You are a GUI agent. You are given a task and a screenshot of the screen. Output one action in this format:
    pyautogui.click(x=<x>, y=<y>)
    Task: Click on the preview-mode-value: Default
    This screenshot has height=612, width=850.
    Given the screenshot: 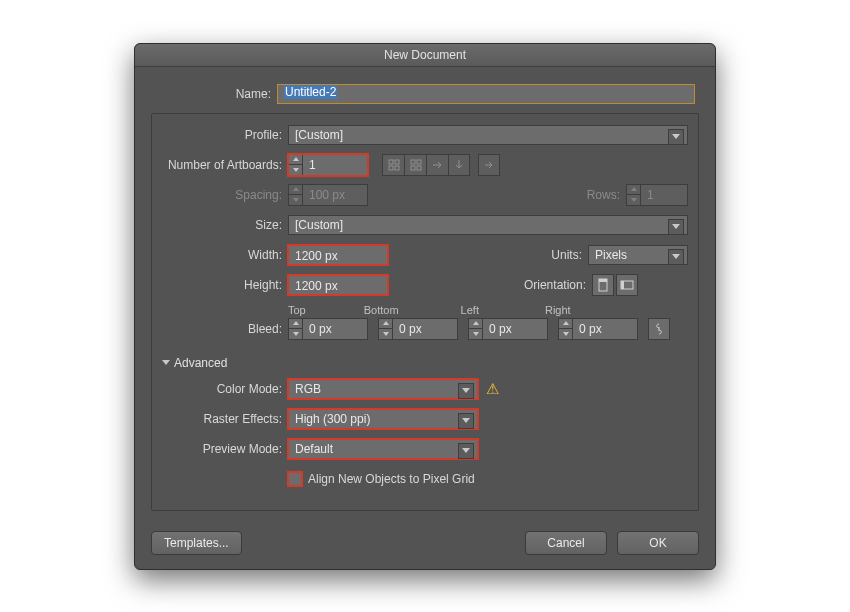 What is the action you would take?
    pyautogui.click(x=314, y=449)
    